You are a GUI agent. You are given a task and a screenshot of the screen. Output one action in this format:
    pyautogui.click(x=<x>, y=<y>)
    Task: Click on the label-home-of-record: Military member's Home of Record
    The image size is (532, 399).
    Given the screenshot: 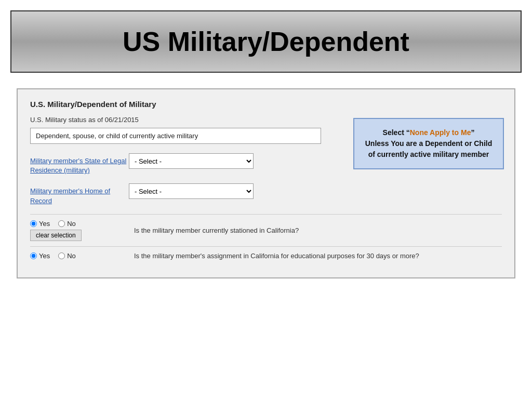 What is the action you would take?
    pyautogui.click(x=79, y=194)
    